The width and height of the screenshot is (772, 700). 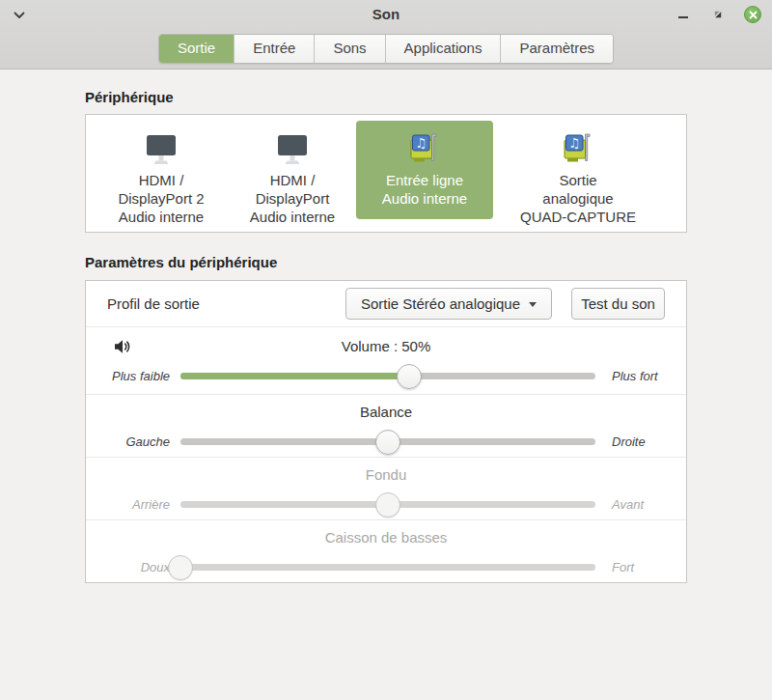 I want to click on close-icon, so click(x=753, y=14).